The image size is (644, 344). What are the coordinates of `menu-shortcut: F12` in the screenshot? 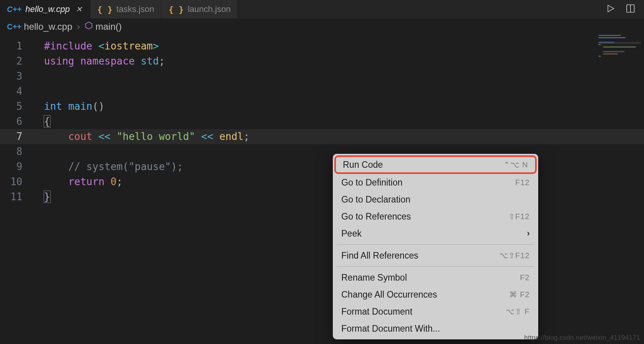 It's located at (523, 182).